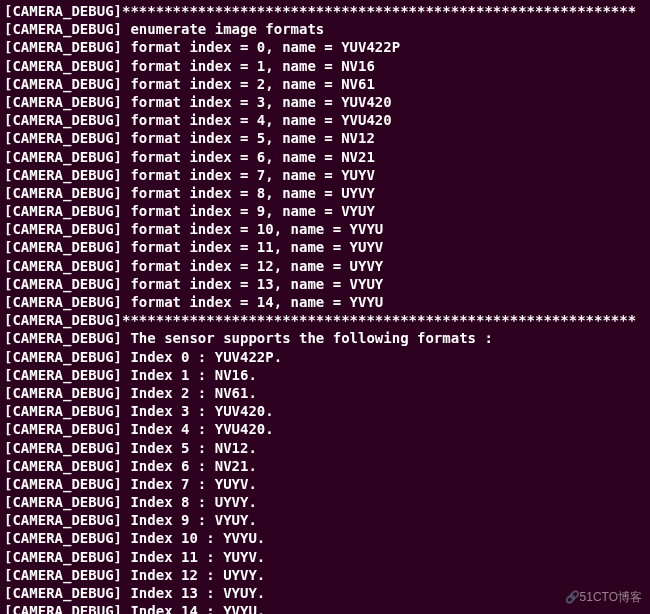  I want to click on log-line: [CAMERA_DEBUG] Index 2 : NV61., so click(325, 393).